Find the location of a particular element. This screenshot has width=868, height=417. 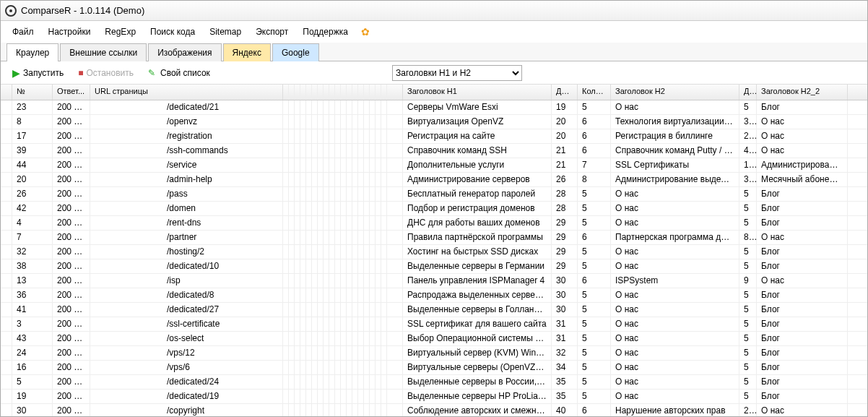

col-marker is located at coordinates (6, 93).